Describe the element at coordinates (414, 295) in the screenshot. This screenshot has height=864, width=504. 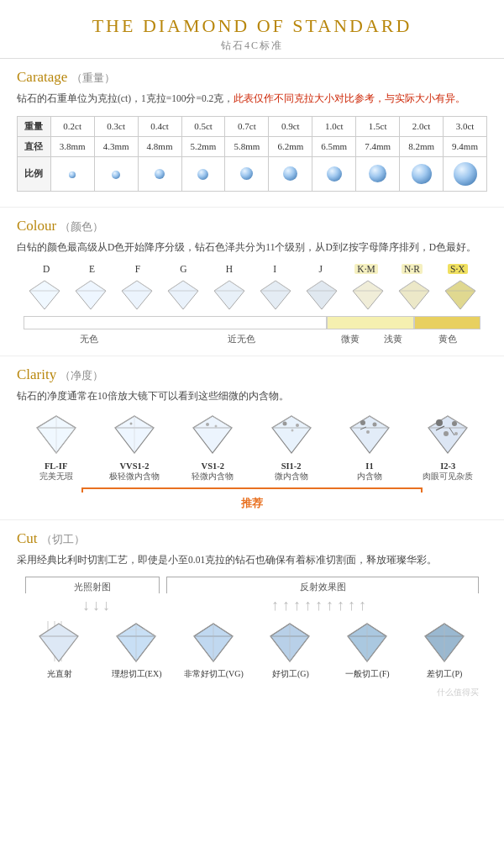
I see `colour-diamond-NR` at that location.